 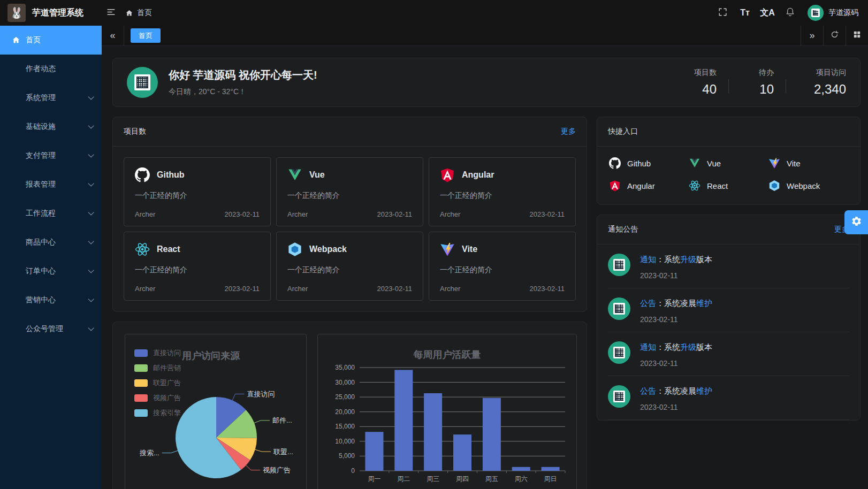 What do you see at coordinates (350, 192) in the screenshot?
I see `project-card-vue: Vue 一个正经的简介 Archer2023-02-11` at bounding box center [350, 192].